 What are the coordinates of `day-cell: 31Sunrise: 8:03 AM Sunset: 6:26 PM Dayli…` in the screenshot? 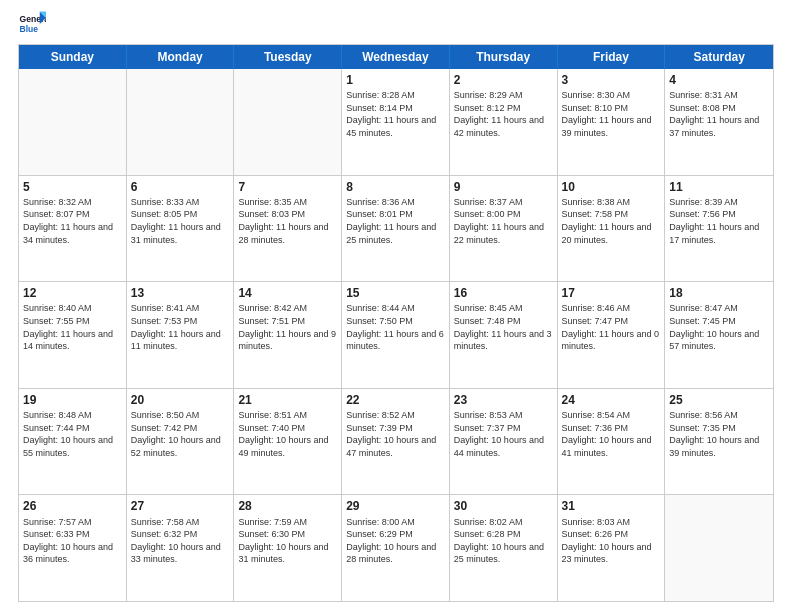 It's located at (612, 548).